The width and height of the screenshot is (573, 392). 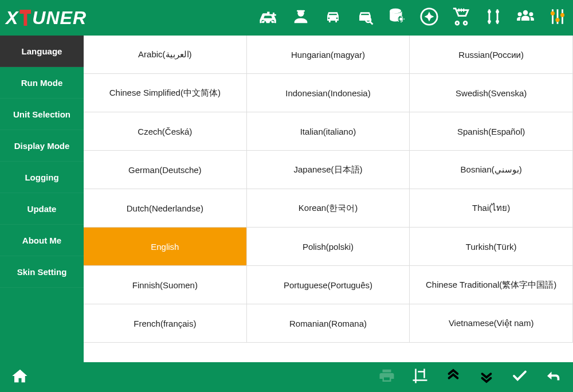 I want to click on language-option: Korean(한국어), so click(x=329, y=209).